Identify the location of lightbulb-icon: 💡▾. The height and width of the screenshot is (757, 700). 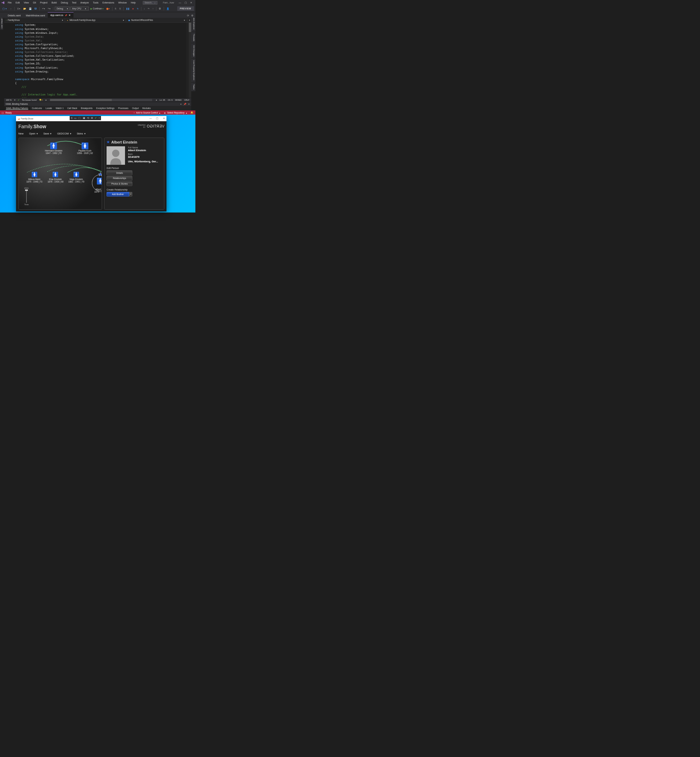
(41, 100).